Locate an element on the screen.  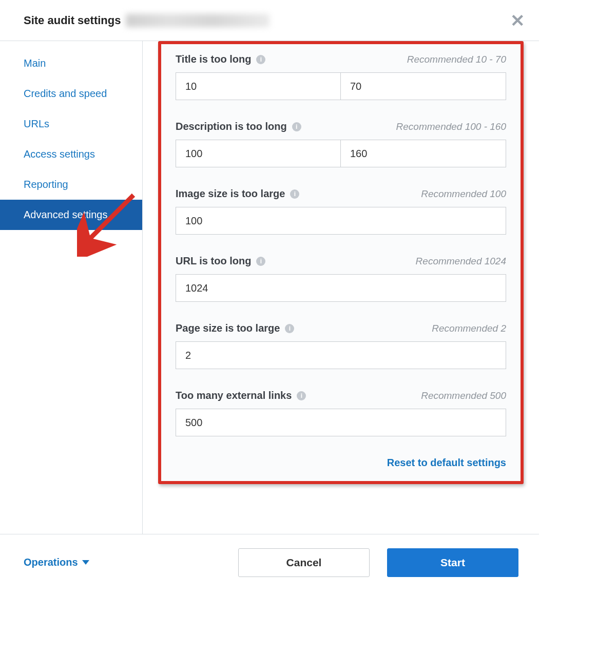
sidebar-item-access-settings: Access settings is located at coordinates (71, 154).